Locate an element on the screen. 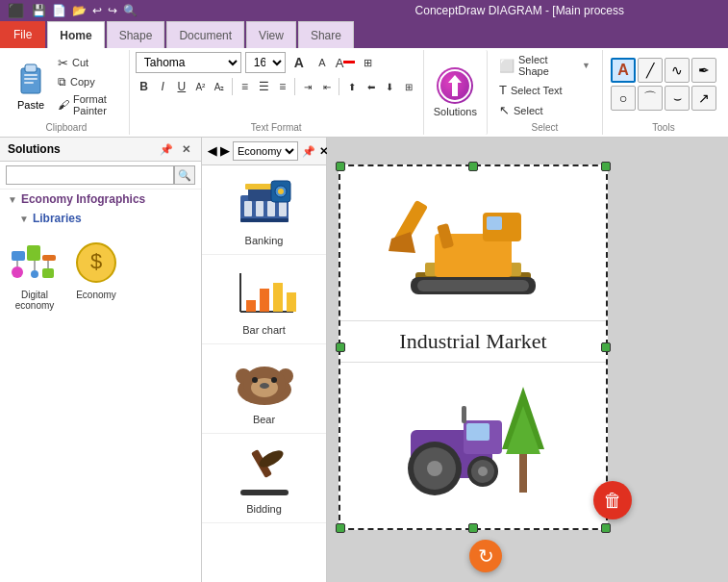 The width and height of the screenshot is (728, 582). line-tool-button: ╱ is located at coordinates (650, 70).